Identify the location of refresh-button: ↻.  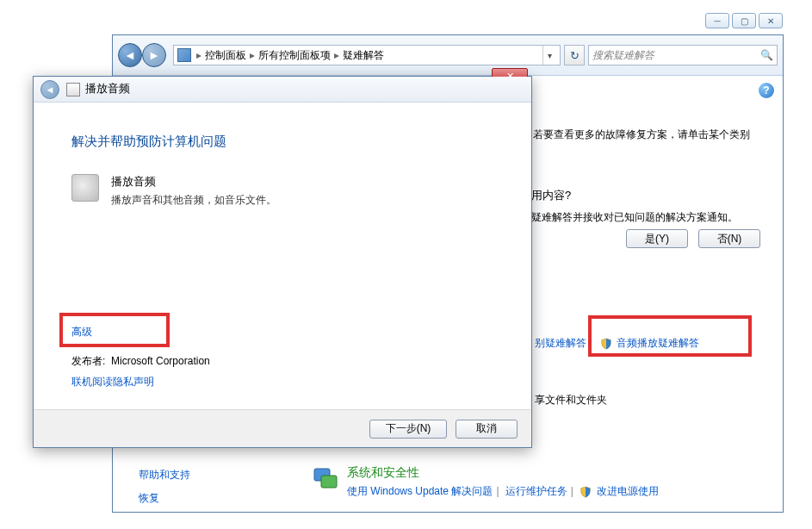
(574, 55).